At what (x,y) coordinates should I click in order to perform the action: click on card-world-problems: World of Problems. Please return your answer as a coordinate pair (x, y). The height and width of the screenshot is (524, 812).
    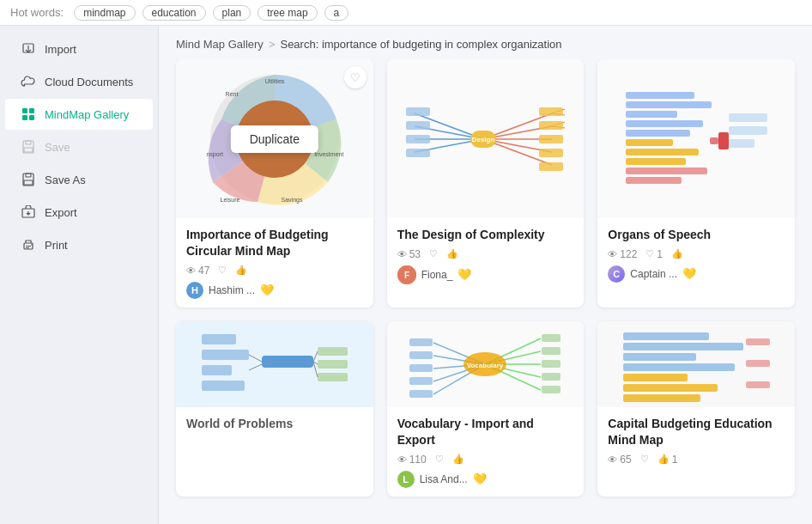
    Looking at the image, I should click on (275, 409).